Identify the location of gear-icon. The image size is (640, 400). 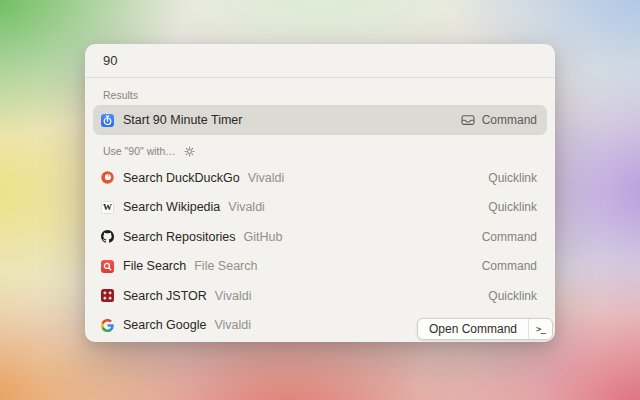
(190, 152).